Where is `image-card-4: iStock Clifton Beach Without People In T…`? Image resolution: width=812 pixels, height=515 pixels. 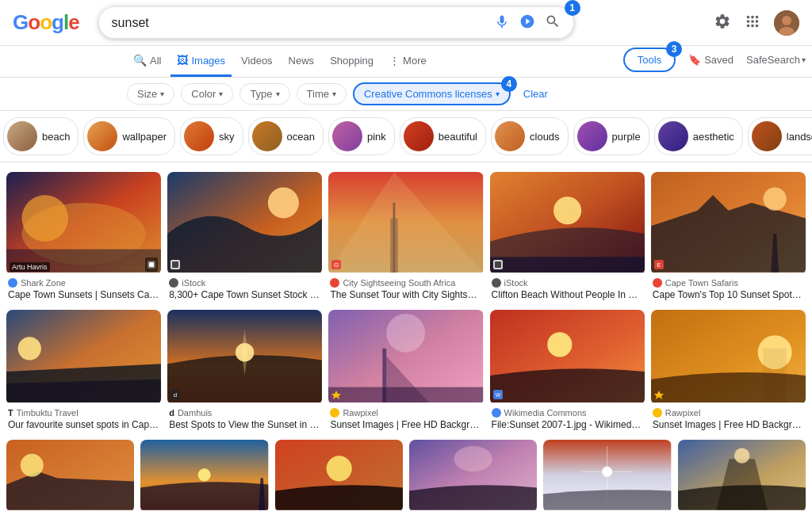 image-card-4: iStock Clifton Beach Without People In T… is located at coordinates (568, 238).